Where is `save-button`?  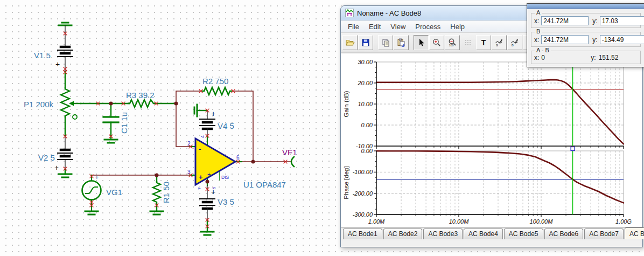 save-button is located at coordinates (366, 43).